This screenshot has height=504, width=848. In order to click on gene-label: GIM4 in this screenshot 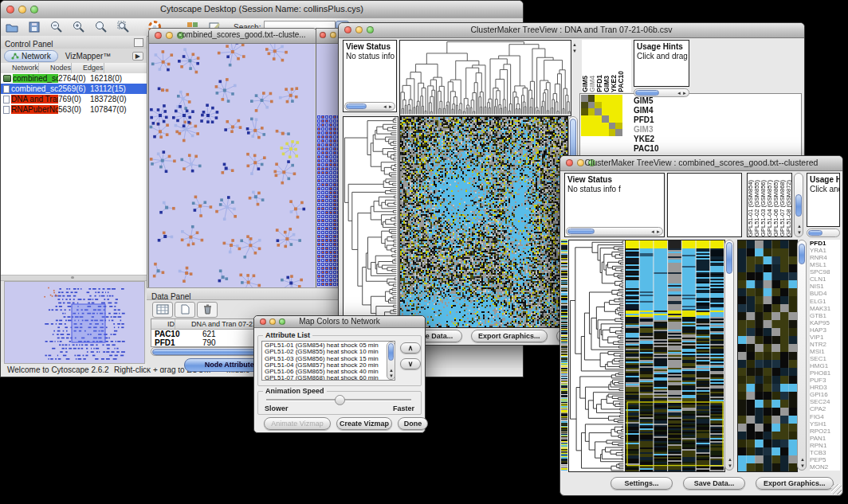, I will do `click(646, 111)`.